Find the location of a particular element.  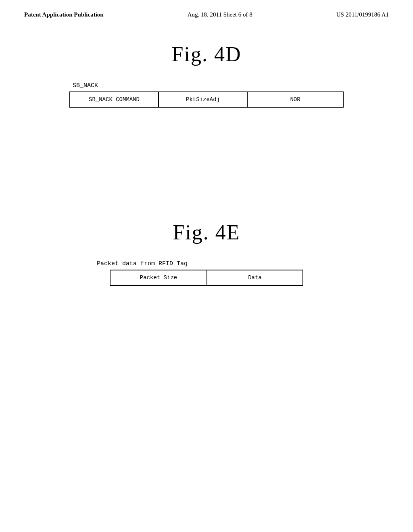

fig-4e-title: Fig. 4E is located at coordinates (206, 232).